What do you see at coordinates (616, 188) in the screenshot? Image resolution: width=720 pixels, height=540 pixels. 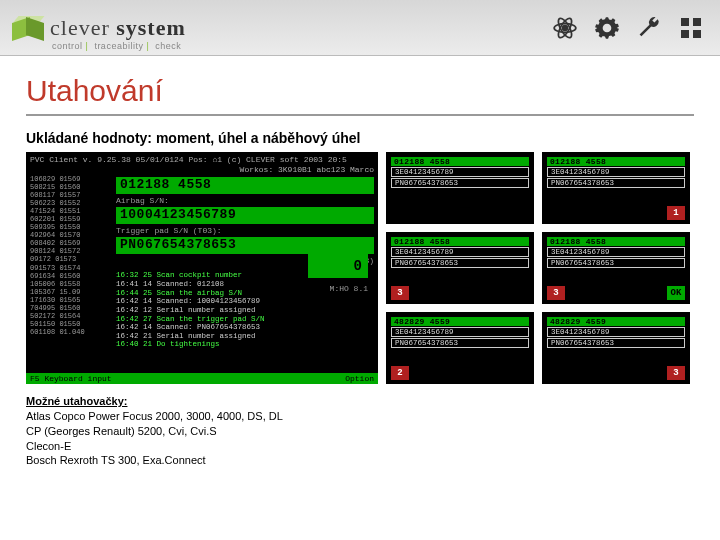 I see `thumbnail: 012188 45583E04123456789PN0676543786531` at bounding box center [616, 188].